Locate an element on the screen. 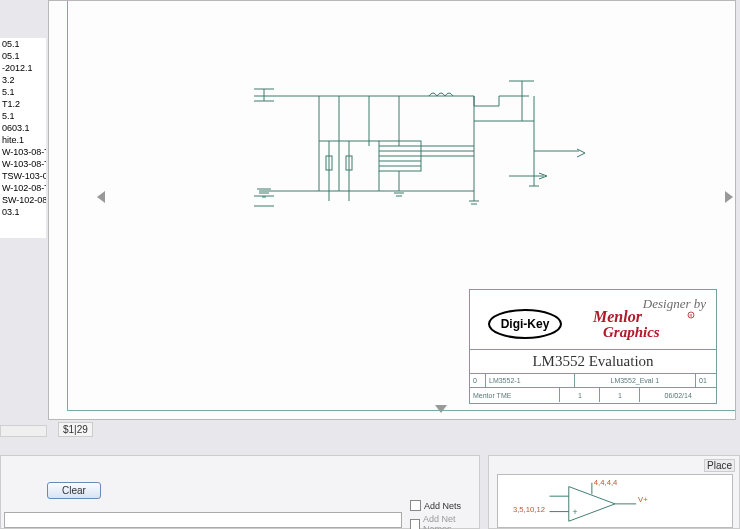 Image resolution: width=740 pixels, height=529 pixels. sheet-title: LM3552 Evaluation is located at coordinates (593, 362).